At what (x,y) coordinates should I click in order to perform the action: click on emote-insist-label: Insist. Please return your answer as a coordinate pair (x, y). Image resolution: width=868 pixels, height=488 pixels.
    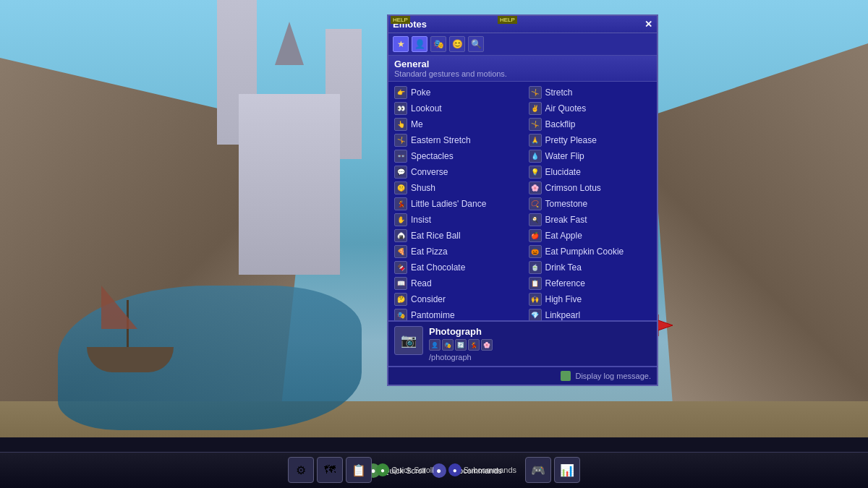
    Looking at the image, I should click on (421, 220).